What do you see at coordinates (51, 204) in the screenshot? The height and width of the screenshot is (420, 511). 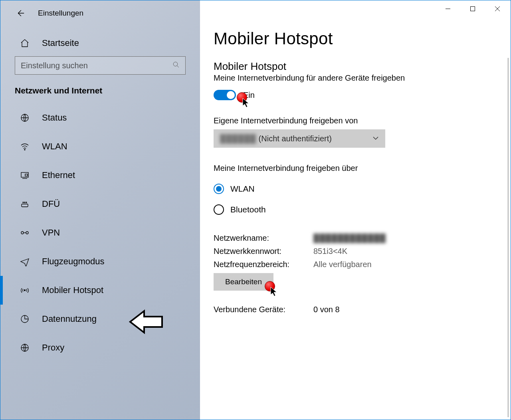 I see `sidebar-item-label: DFÜ` at bounding box center [51, 204].